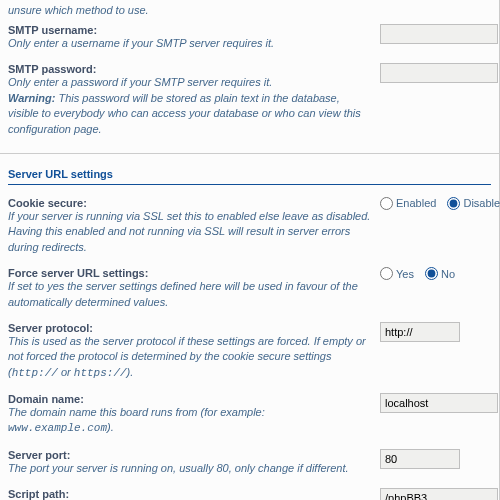  Describe the element at coordinates (190, 328) in the screenshot. I see `server-protocol-label: Server protocol:` at that location.